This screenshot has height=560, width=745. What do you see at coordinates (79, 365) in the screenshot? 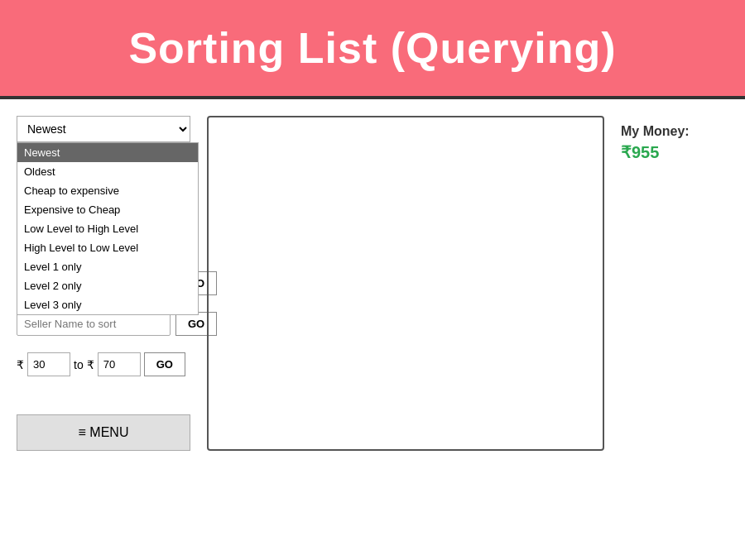
I see `price-to-text: to` at bounding box center [79, 365].